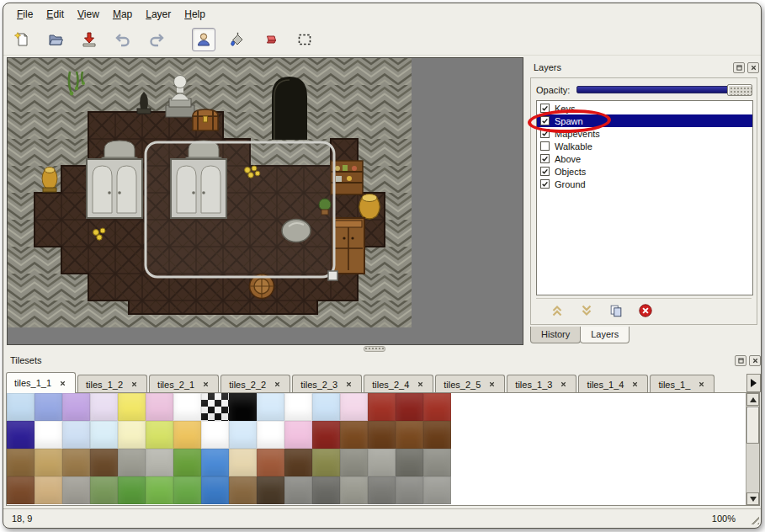 This screenshot has width=765, height=532. What do you see at coordinates (645, 158) in the screenshot?
I see `layer-row-above: Above` at bounding box center [645, 158].